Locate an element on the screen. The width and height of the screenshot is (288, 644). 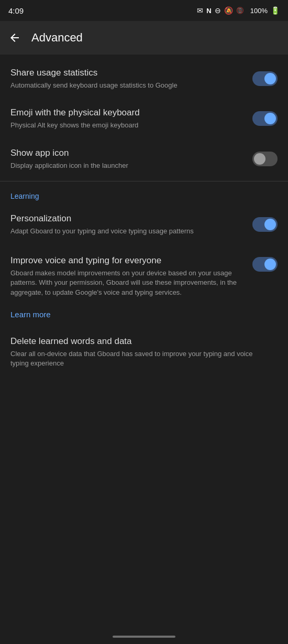
personalization-subtitle: Adapt Gboard to your typing and voice ty… is located at coordinates (127, 231).